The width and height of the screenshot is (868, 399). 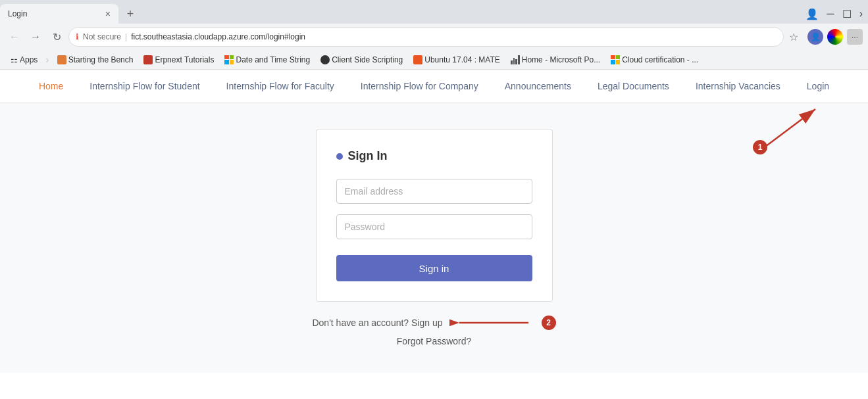 What do you see at coordinates (377, 323) in the screenshot?
I see `signup-link: Don't have an account? Sign up` at bounding box center [377, 323].